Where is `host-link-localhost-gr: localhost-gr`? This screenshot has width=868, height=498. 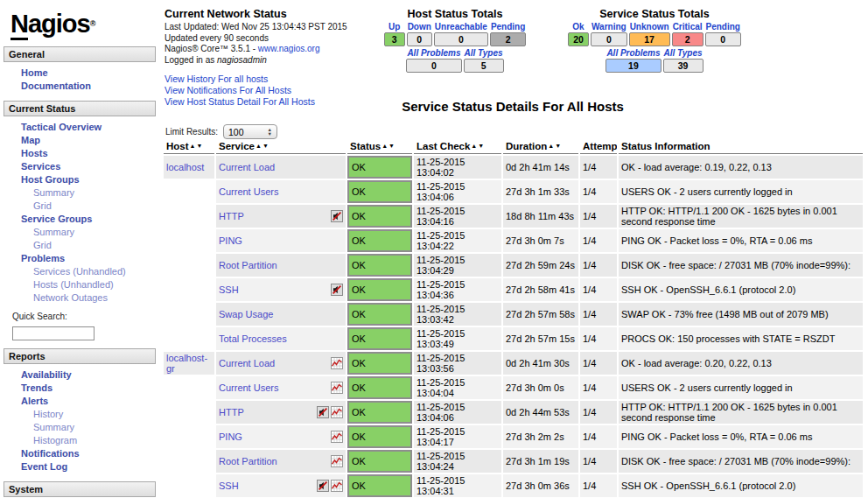 host-link-localhost-gr: localhost-gr is located at coordinates (187, 363).